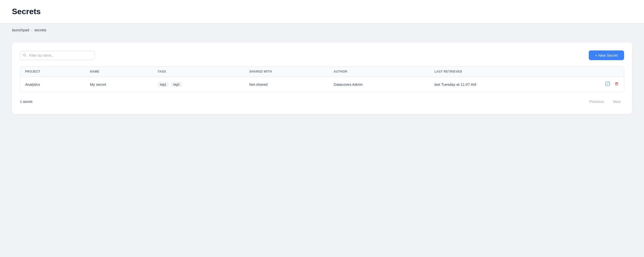 The height and width of the screenshot is (257, 644). I want to click on table-footer: 1 secret Previous Next, so click(322, 101).